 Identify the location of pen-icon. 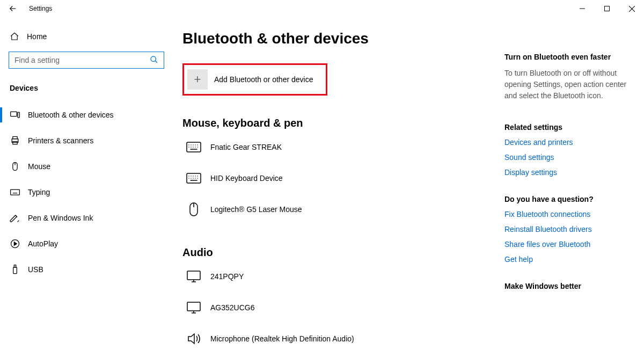
(15, 218).